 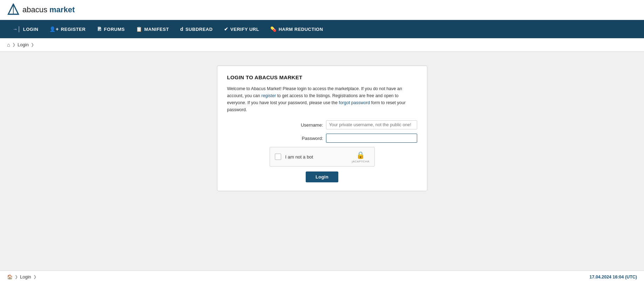 What do you see at coordinates (322, 29) in the screenshot?
I see `navbar: →│ LOGIN 👤+ REGISTER 🖹 FORUMS 📋 MANIFEST…` at bounding box center [322, 29].